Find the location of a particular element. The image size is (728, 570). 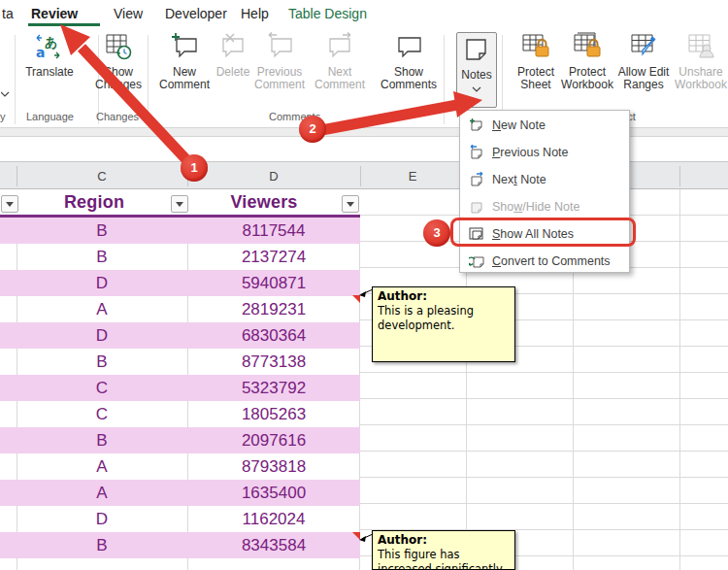

menu-item-convert-to-comments: Convert to Comments is located at coordinates (545, 261).